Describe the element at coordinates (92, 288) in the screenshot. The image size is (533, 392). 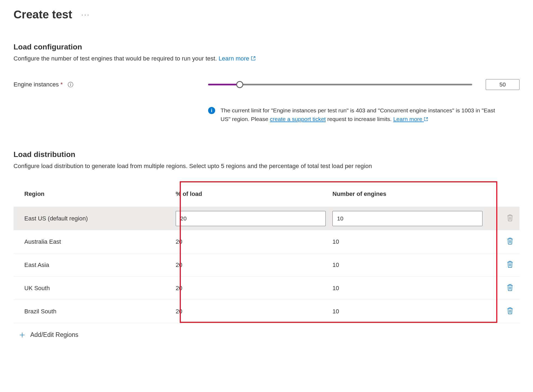
I see `region-cell: UK South` at that location.